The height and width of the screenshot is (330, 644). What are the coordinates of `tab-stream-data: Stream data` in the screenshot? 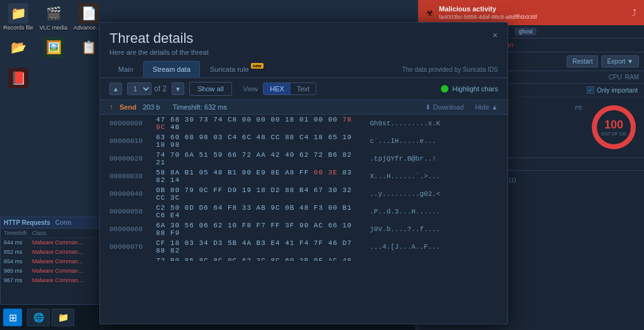 It's located at (172, 69).